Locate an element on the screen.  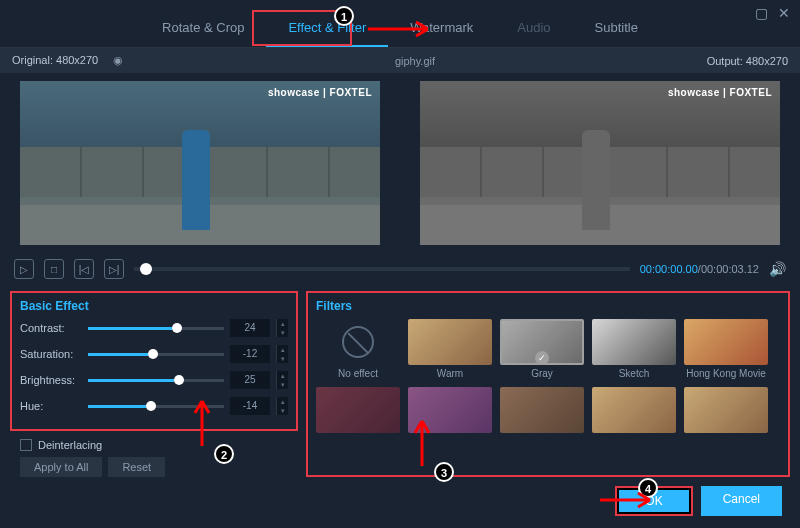
filter-hong-kong-movie: Hong Kong Movie is located at coordinates (726, 349).